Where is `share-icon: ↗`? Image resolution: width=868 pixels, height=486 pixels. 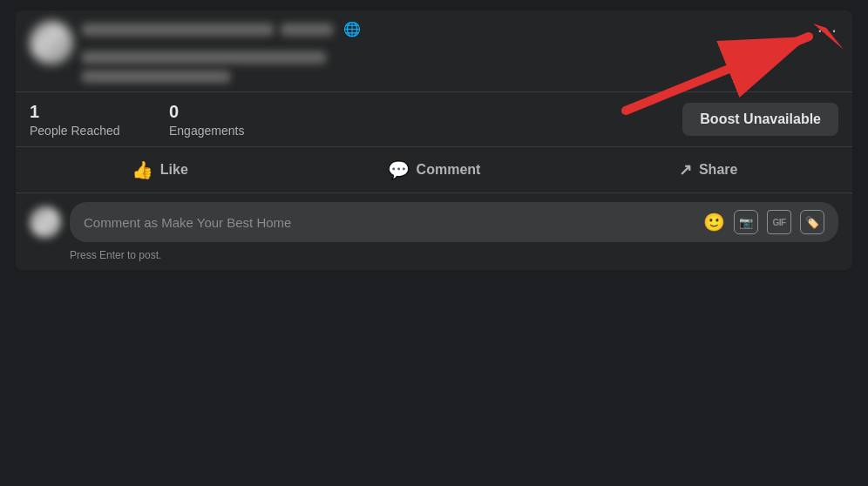
share-icon: ↗ is located at coordinates (685, 170).